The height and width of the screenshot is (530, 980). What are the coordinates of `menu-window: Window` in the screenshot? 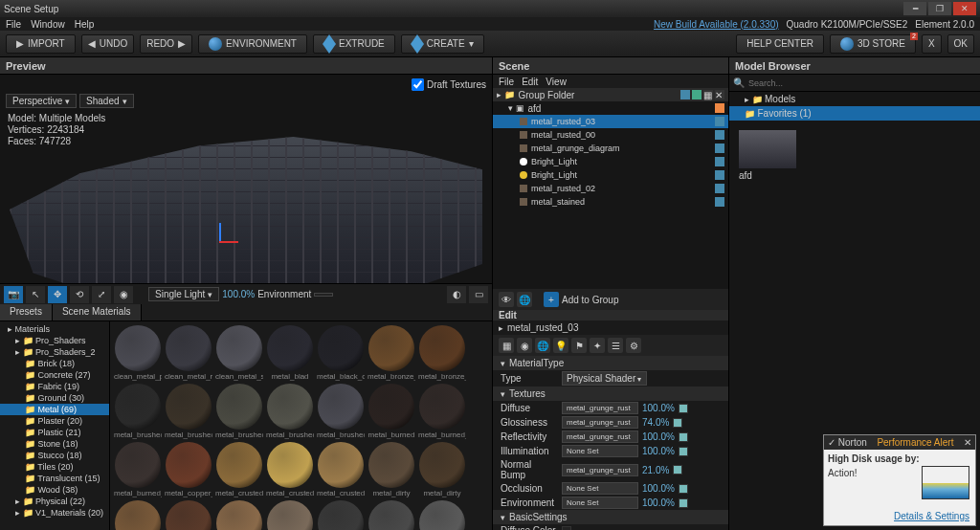 It's located at (48, 25).